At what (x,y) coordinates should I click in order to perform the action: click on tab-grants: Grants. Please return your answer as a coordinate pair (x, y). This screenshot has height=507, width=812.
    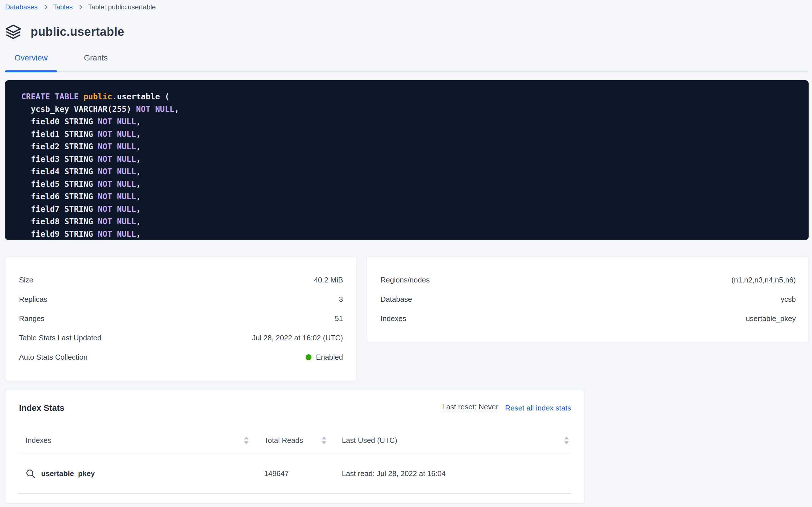
    Looking at the image, I should click on (96, 61).